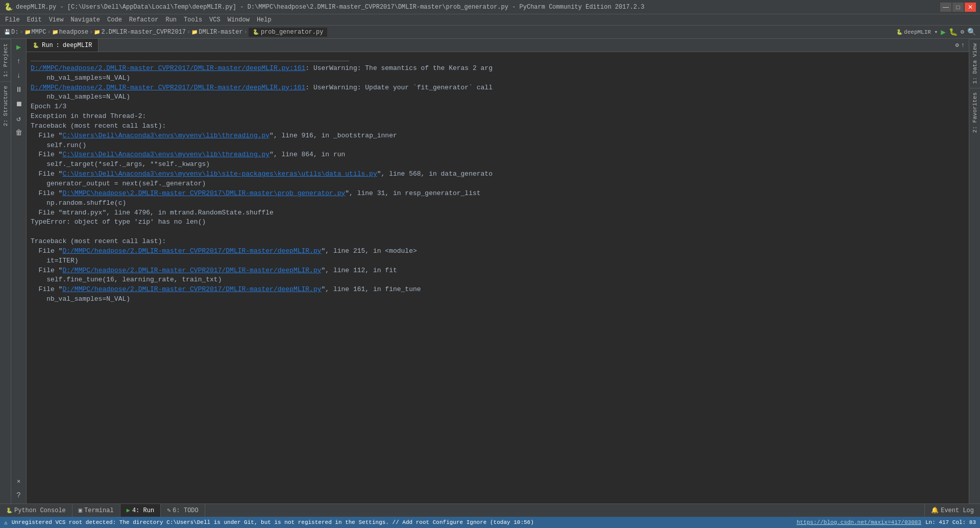 This screenshot has width=980, height=528. I want to click on help-button: ?, so click(19, 495).